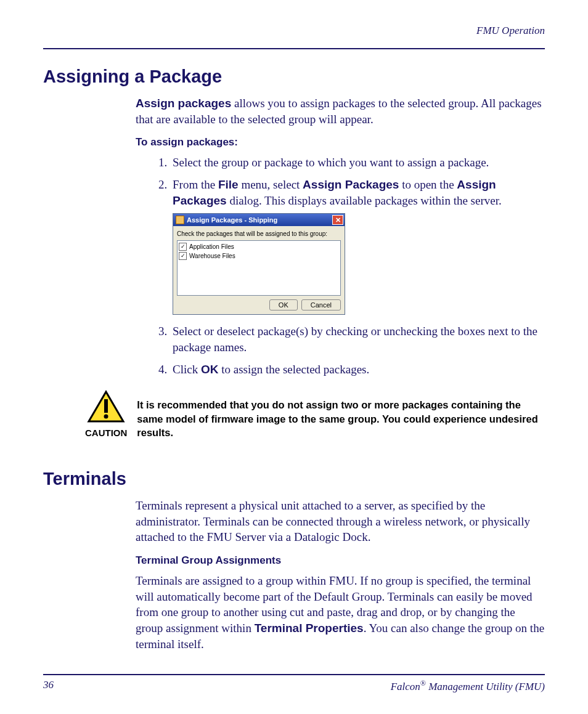 Image resolution: width=588 pixels, height=714 pixels. Describe the element at coordinates (259, 256) in the screenshot. I see `list-item: ✓ Warehouse Files` at that location.